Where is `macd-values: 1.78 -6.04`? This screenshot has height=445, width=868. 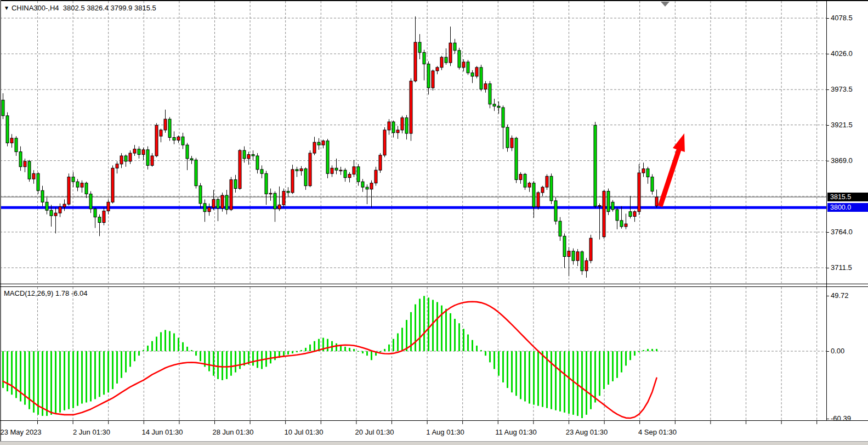 macd-values: 1.78 -6.04 is located at coordinates (71, 293).